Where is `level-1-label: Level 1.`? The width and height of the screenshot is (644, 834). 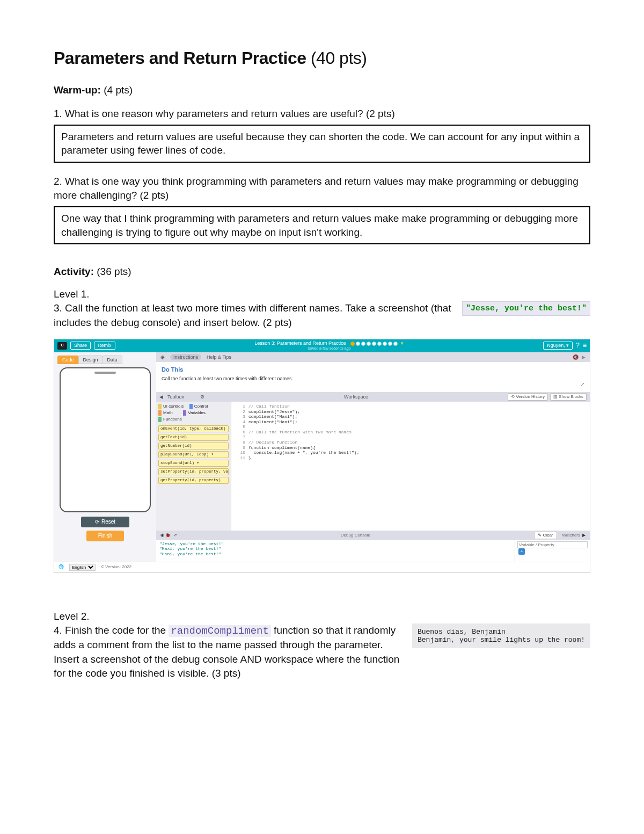 level-1-label: Level 1. is located at coordinates (322, 294).